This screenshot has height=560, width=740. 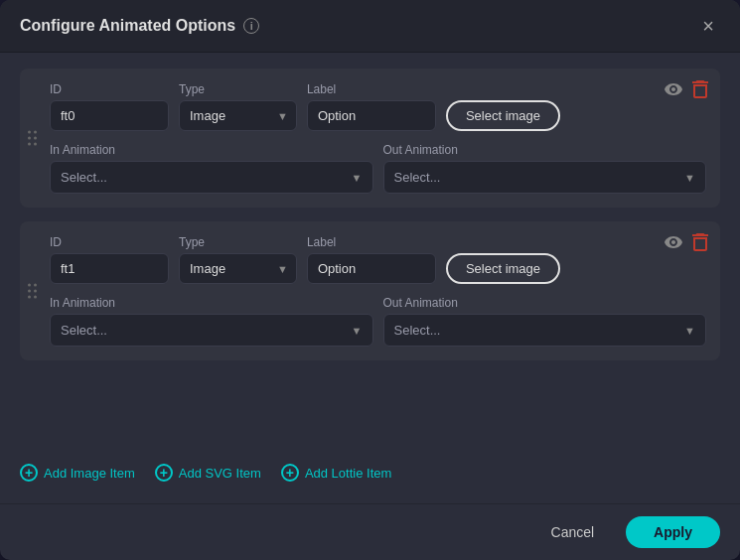 I want to click on type-field-group-0: Type Image SVG Lottie ▼, so click(x=238, y=107).